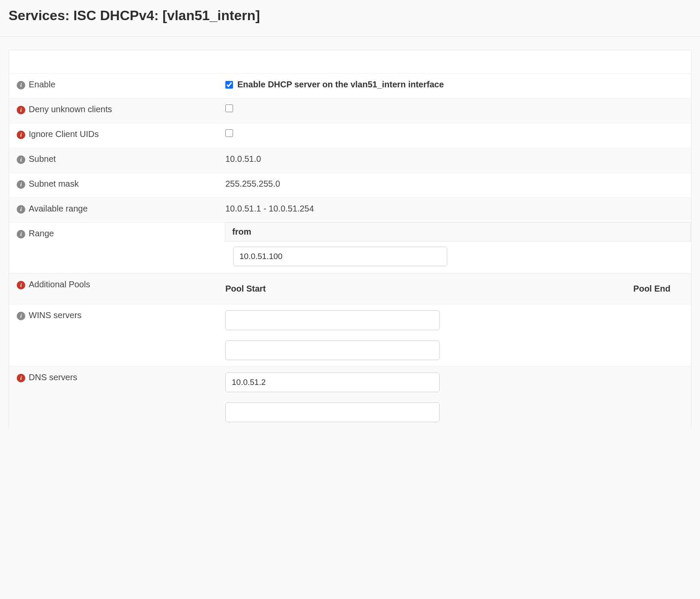 The image size is (700, 599). Describe the element at coordinates (229, 85) in the screenshot. I see `enable-checkbox` at that location.